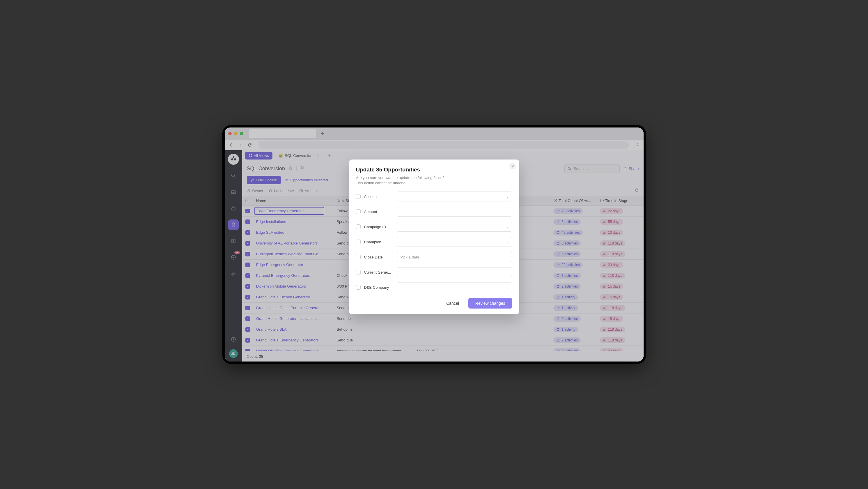 This screenshot has width=868, height=489. Describe the element at coordinates (454, 257) in the screenshot. I see `field-input-date: Pick a date` at that location.